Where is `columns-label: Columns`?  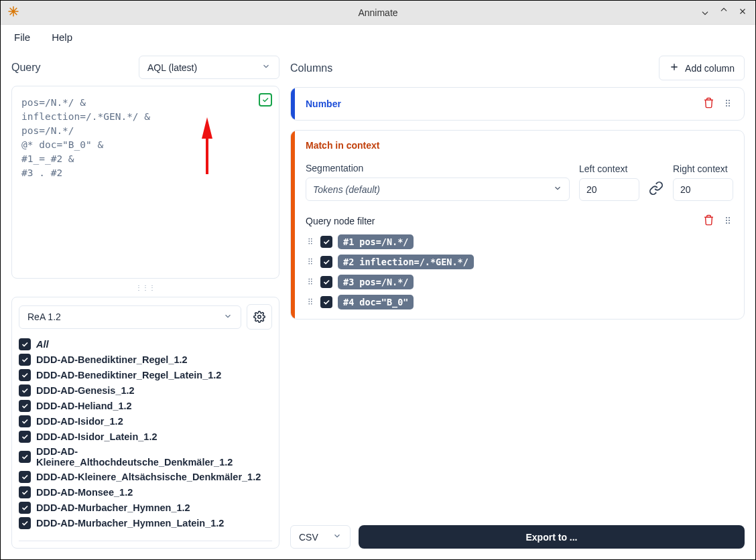
columns-label: Columns is located at coordinates (311, 68).